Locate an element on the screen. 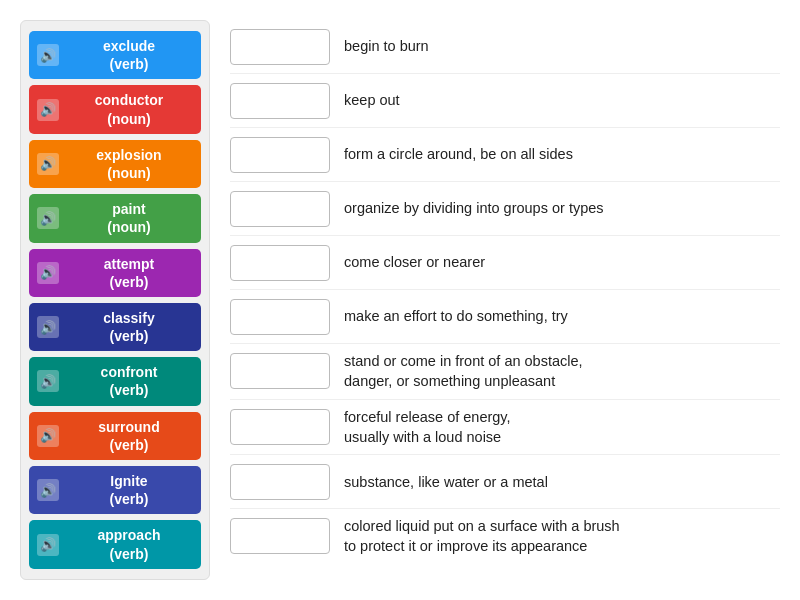 The height and width of the screenshot is (600, 800). match-row-4: organize by dividing into groups or type… is located at coordinates (505, 209).